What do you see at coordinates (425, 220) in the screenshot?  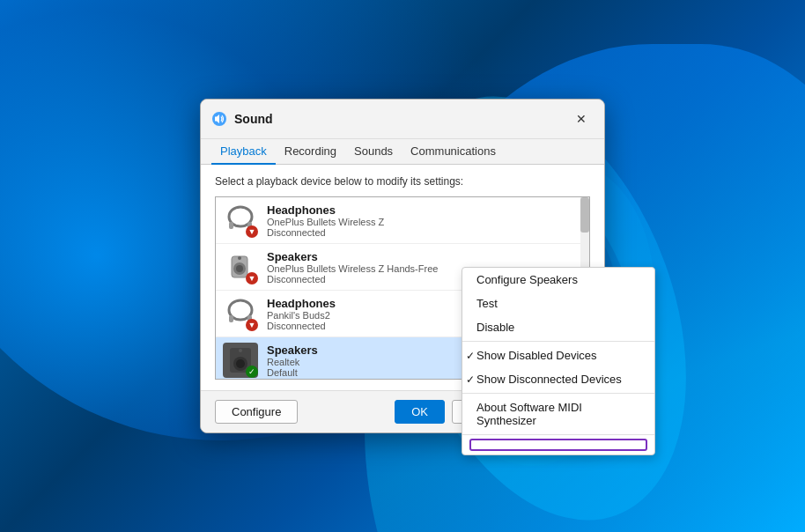 I see `device-info: Headphones OnePlus Bullets Wireless Z Di…` at bounding box center [425, 220].